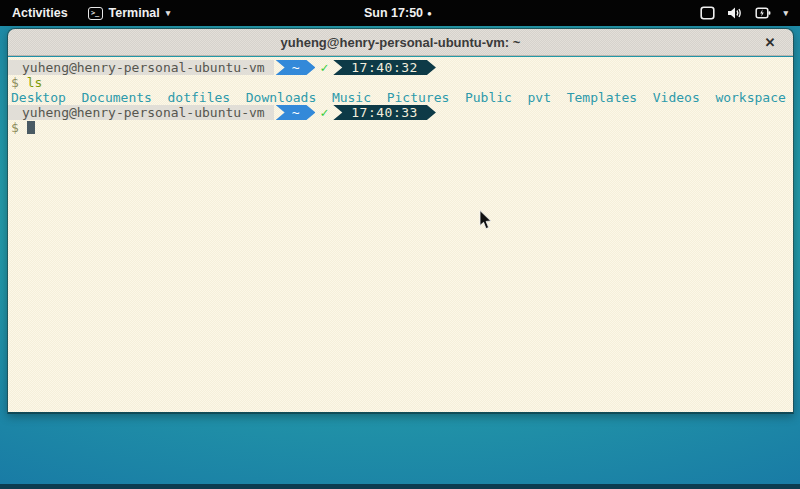  I want to click on directory-entry: Templates, so click(602, 98).